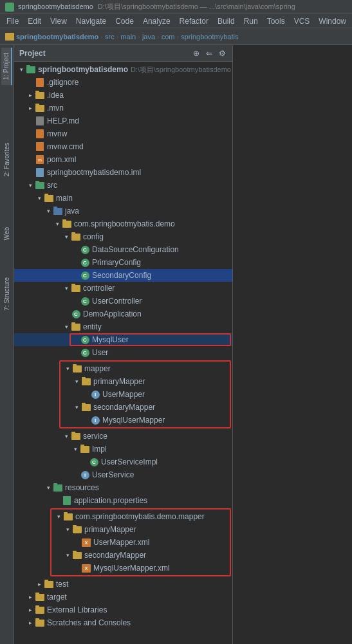  Describe the element at coordinates (13, 21) in the screenshot. I see `menu-file: File` at that location.